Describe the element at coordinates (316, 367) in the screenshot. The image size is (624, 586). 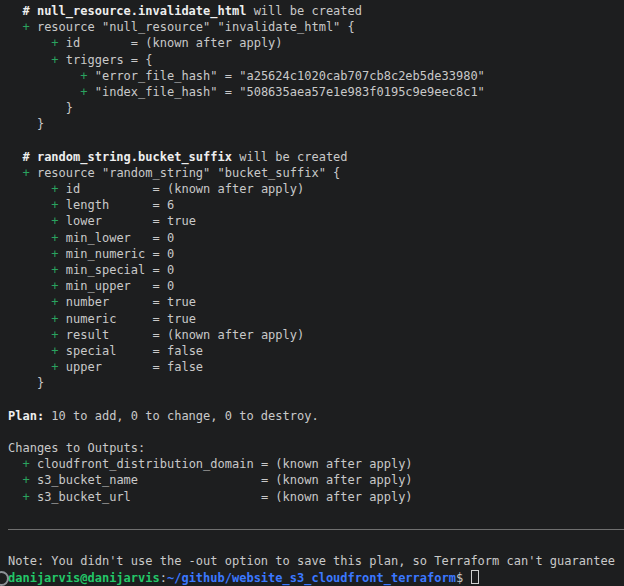
I see `terminal-line: + upper = false` at that location.